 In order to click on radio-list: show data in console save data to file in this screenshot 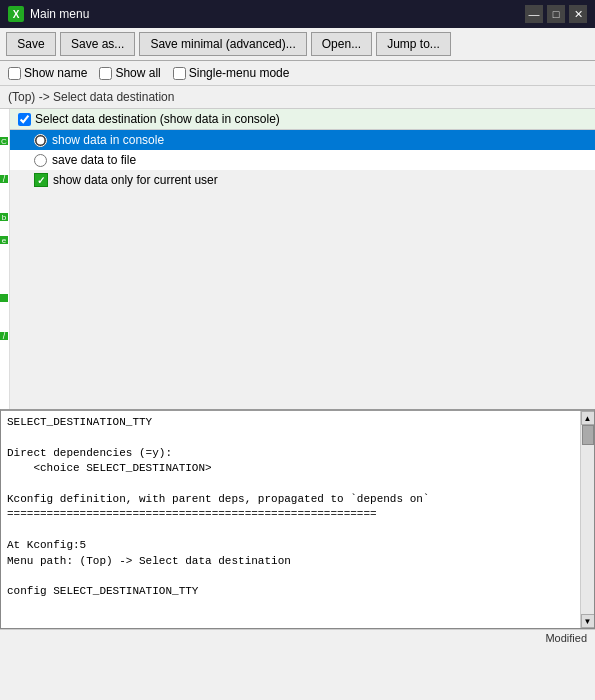, I will do `click(302, 150)`.